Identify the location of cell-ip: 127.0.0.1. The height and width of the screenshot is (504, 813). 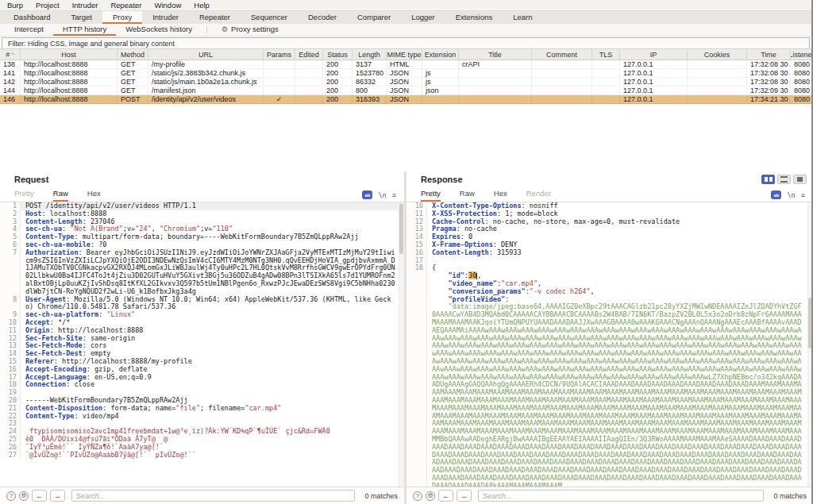
(654, 100).